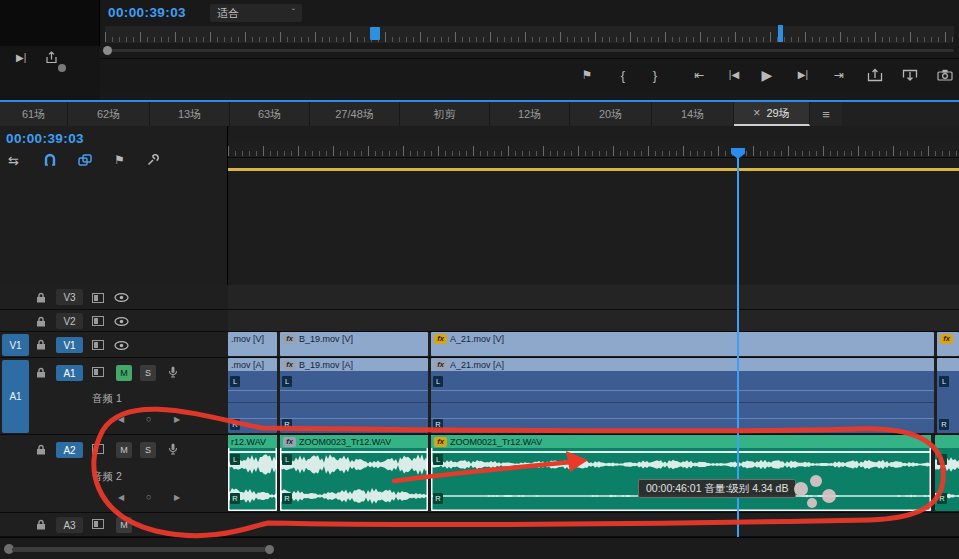 The height and width of the screenshot is (559, 959). Describe the element at coordinates (611, 114) in the screenshot. I see `tab-sequence-20: 20场` at that location.